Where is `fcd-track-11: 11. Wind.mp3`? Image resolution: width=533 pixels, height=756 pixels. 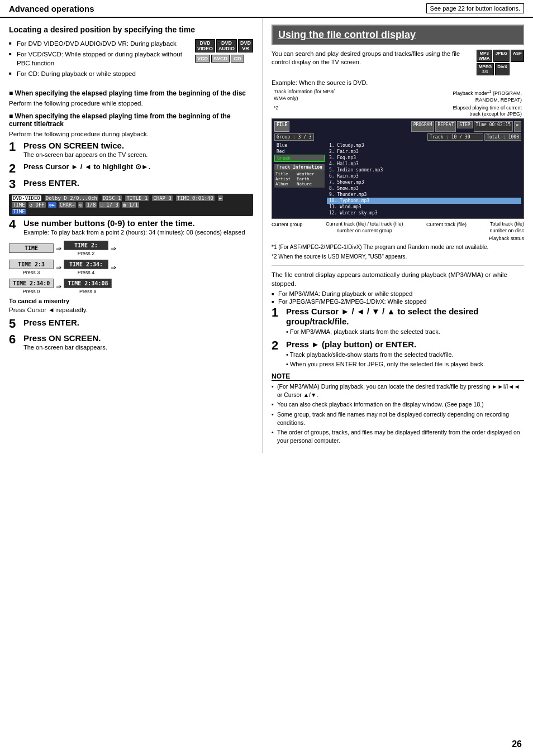
fcd-track-11: 11. Wind.mp3 is located at coordinates (424, 207).